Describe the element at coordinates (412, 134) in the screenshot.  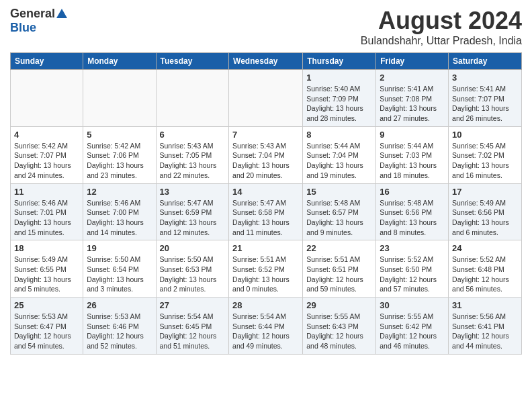
I see `day-number: 9` at that location.